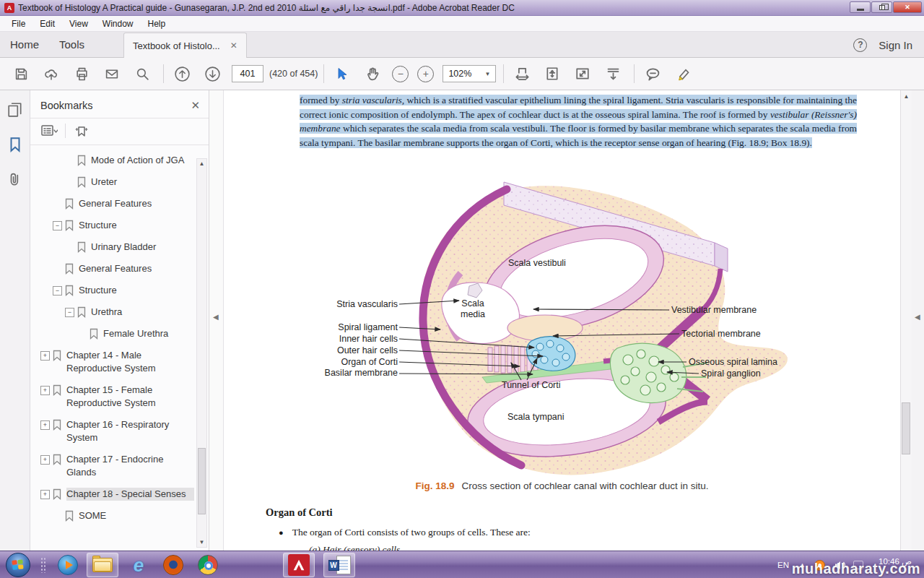 The image size is (924, 578). Describe the element at coordinates (372, 74) in the screenshot. I see `hand-icon` at that location.